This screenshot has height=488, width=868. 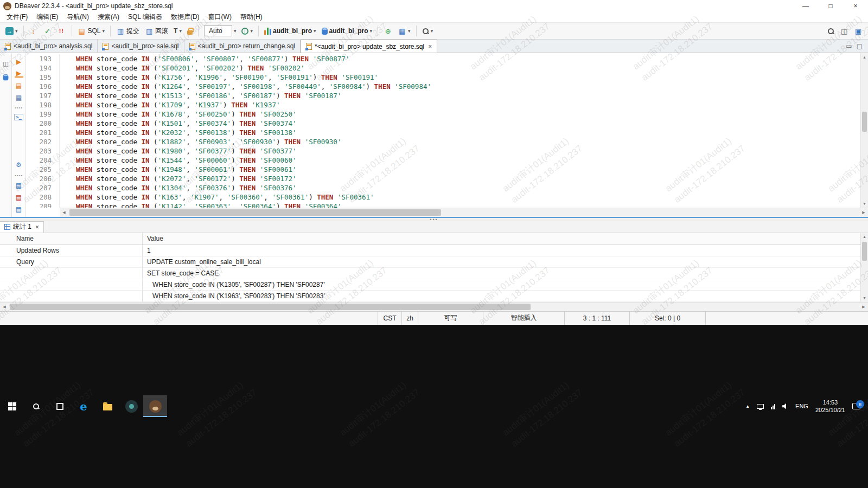 I want to click on tab-statistics: 统计 1 ×, so click(x=22, y=227).